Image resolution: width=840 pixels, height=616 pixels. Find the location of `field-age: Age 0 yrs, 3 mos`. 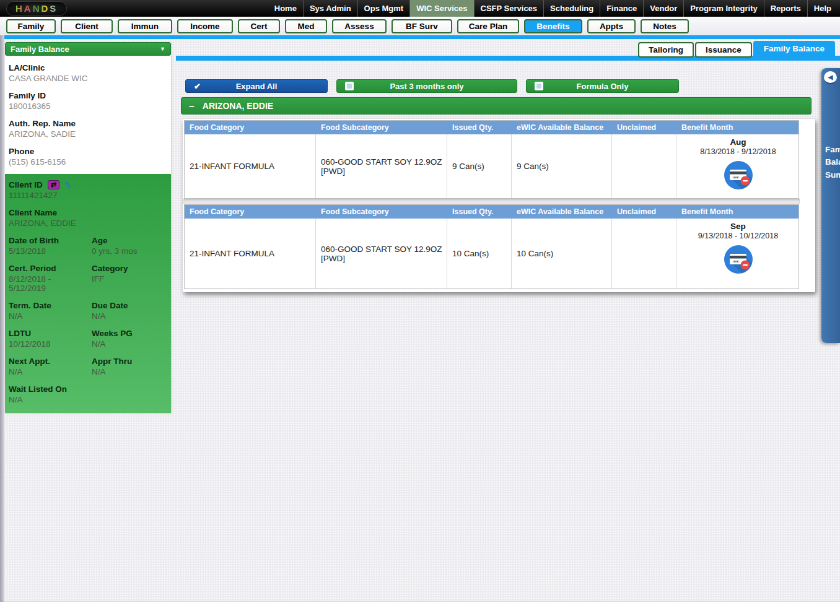

field-age: Age 0 yrs, 3 mos is located at coordinates (129, 246).